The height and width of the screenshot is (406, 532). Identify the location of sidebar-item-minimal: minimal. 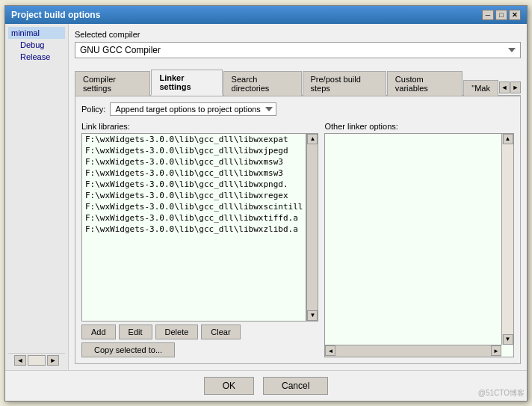
(37, 33).